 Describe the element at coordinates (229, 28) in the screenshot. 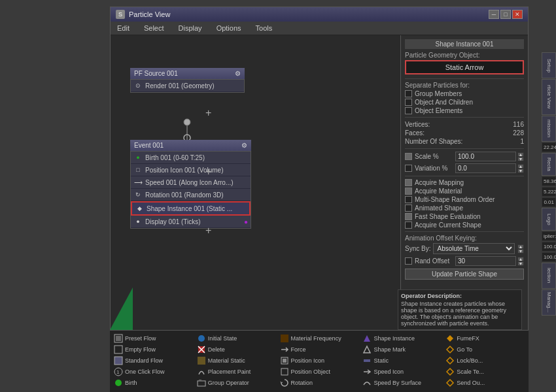

I see `menu-options: Options` at that location.